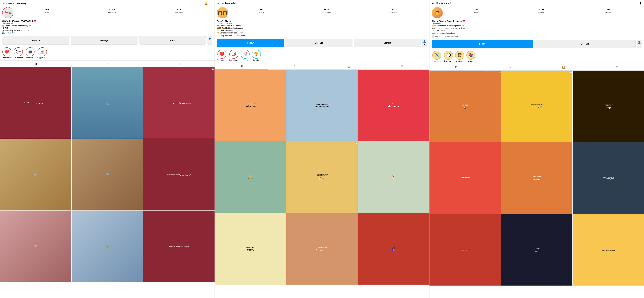 This screenshot has width=644, height=298. I want to click on hpost-9: 👩‍🏫, so click(394, 249).